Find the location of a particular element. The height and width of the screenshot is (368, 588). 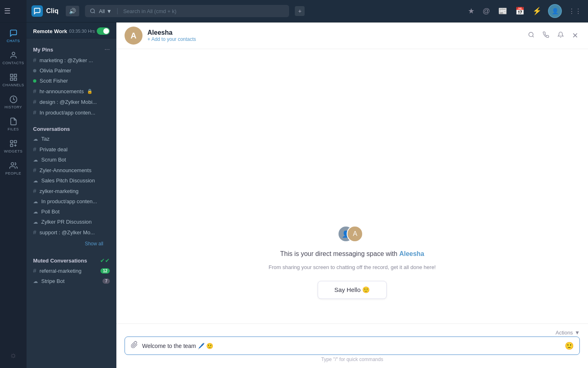

conv-item-zylker-marketing: # zylker-marketing is located at coordinates (71, 191).